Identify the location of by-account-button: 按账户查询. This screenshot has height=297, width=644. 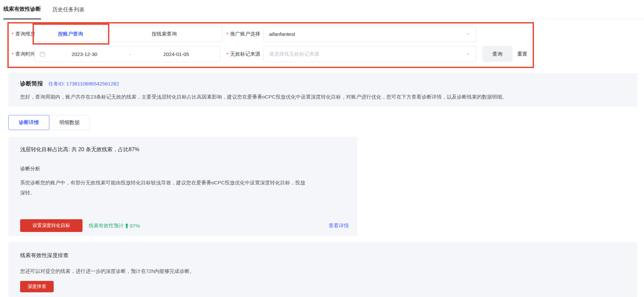
(70, 34).